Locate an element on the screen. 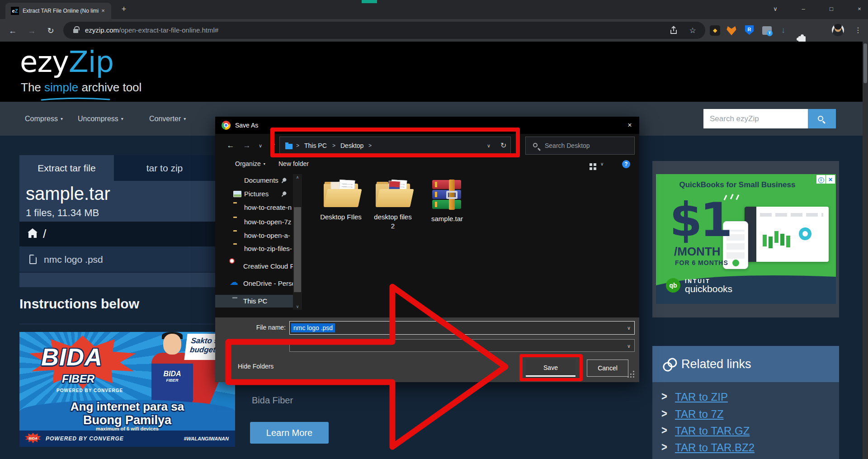 This screenshot has width=868, height=459. sidebar-item-creative-cloud: Creative Cloud Fil is located at coordinates (254, 266).